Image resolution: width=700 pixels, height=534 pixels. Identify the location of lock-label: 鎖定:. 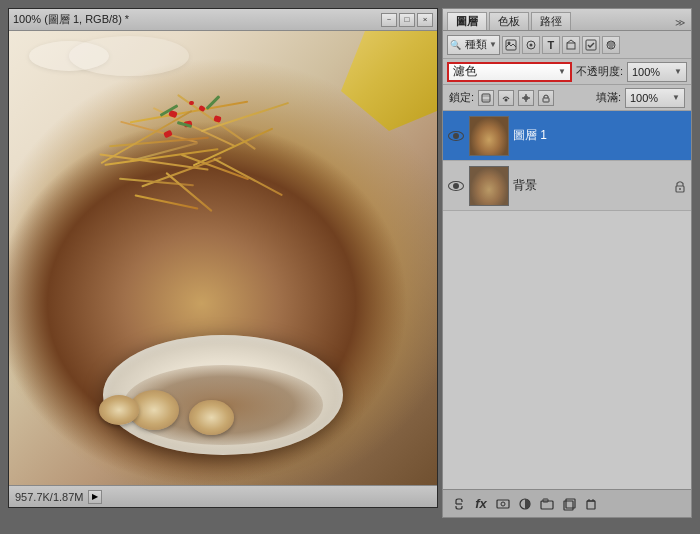
(462, 98).